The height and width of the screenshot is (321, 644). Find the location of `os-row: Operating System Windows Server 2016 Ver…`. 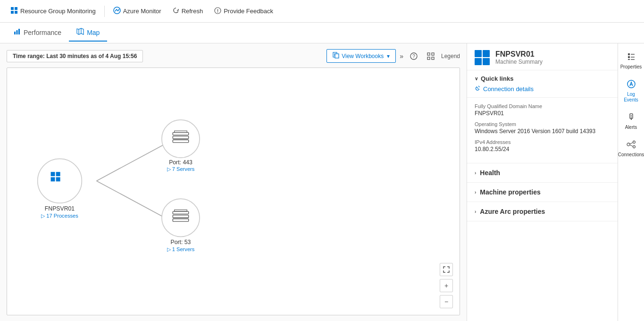

os-row: Operating System Windows Server 2016 Ver… is located at coordinates (543, 128).